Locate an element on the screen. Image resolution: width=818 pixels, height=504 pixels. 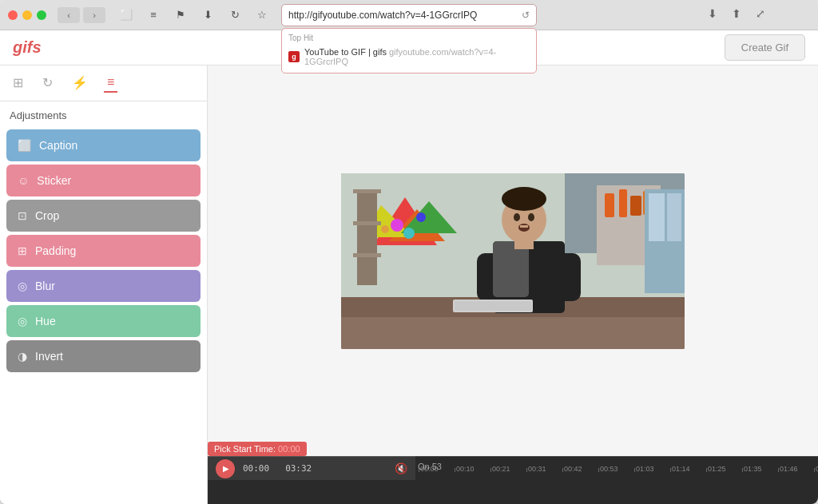
ruler-mark-11: 01:56 is located at coordinates (816, 469).